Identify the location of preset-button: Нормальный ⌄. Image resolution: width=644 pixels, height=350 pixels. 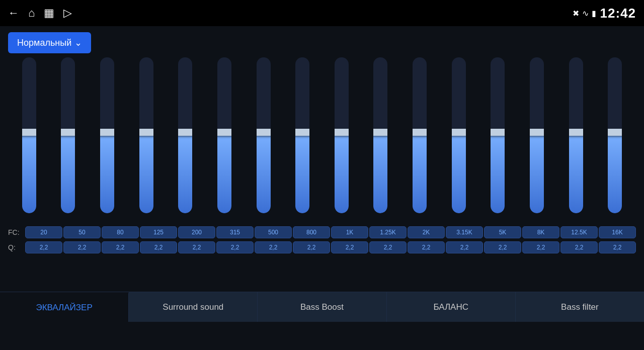
(49, 43).